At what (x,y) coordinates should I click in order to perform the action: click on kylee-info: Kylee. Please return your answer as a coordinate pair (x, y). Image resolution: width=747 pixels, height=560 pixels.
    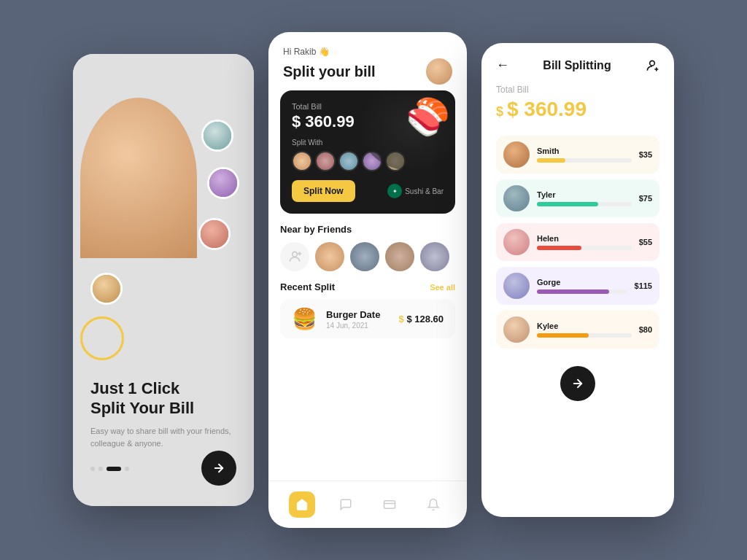
    Looking at the image, I should click on (584, 330).